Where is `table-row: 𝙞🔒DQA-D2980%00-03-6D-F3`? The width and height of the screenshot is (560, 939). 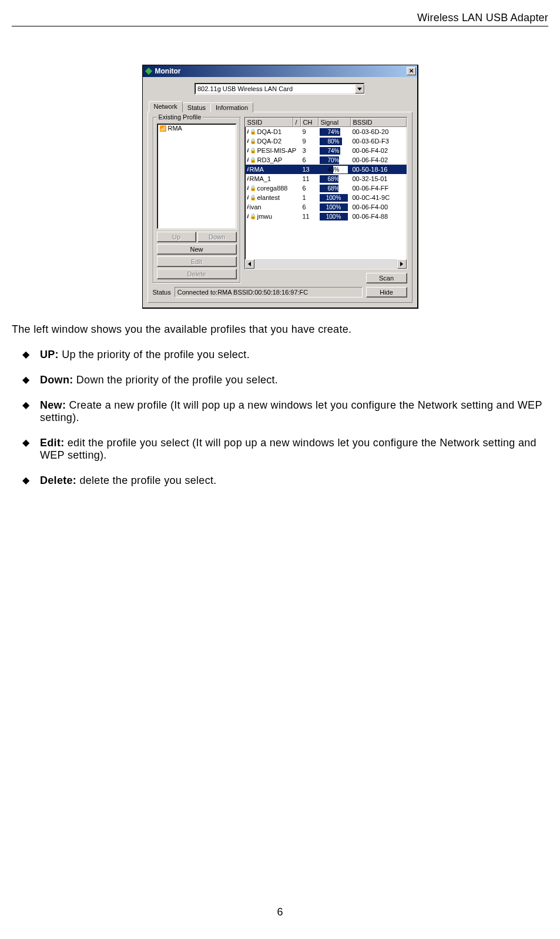
table-row: 𝙞🔒DQA-D2980%00-03-6D-F3 is located at coordinates (326, 141).